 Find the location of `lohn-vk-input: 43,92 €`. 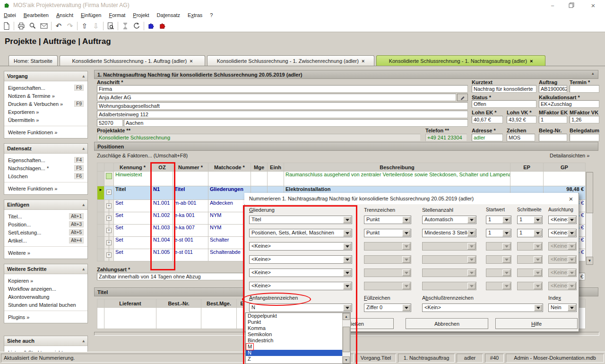

lohn-vk-input: 43,92 € is located at coordinates (522, 120).